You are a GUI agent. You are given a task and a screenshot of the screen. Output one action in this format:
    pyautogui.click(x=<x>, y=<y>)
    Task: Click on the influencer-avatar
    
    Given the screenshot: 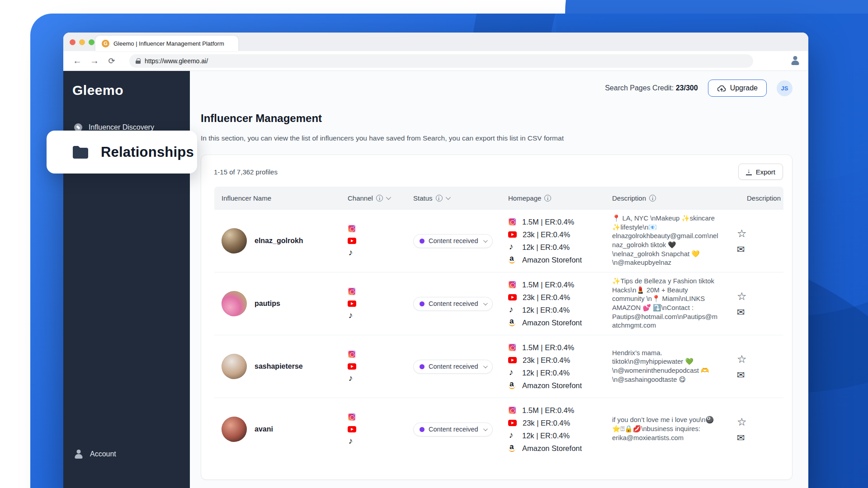 What is the action you would take?
    pyautogui.click(x=234, y=241)
    